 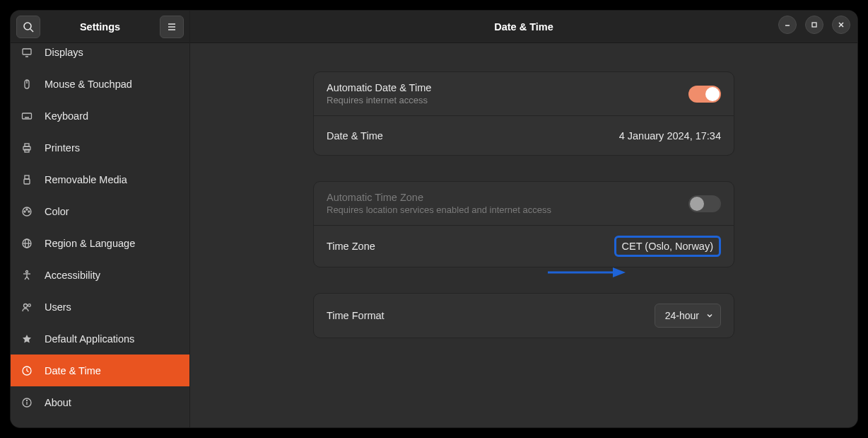 I want to click on page-title: Date & Time, so click(x=524, y=27).